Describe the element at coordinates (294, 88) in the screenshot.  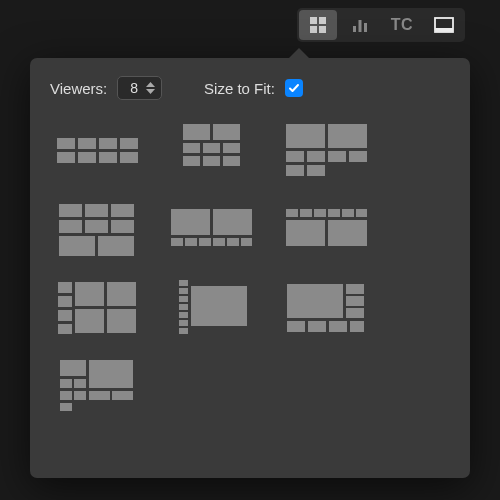
I see `checkmark-icon` at that location.